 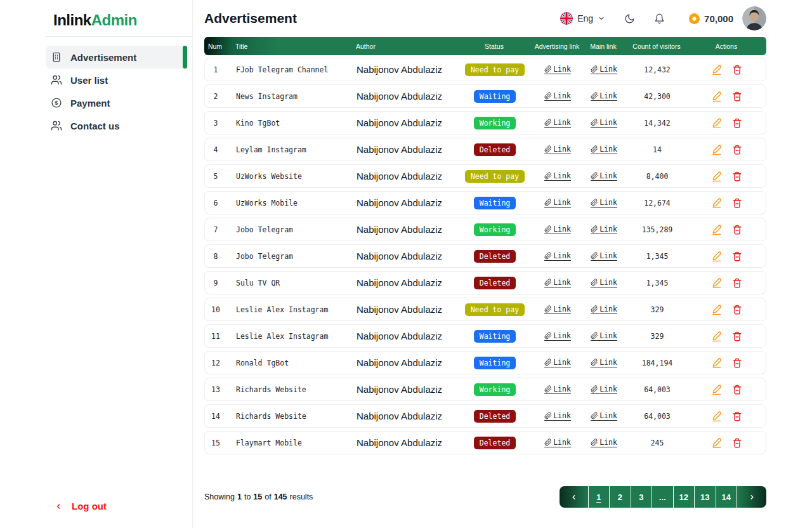 What do you see at coordinates (754, 18) in the screenshot?
I see `avatar` at bounding box center [754, 18].